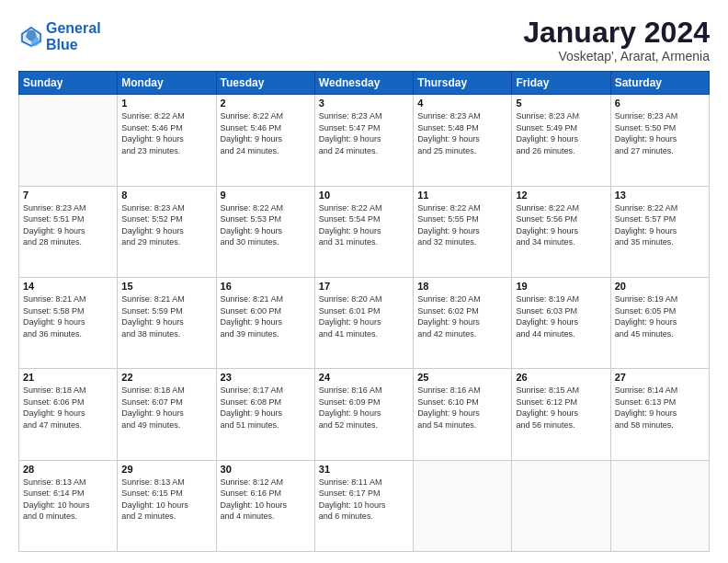 The width and height of the screenshot is (728, 563). What do you see at coordinates (364, 83) in the screenshot?
I see `weekday-header-wednesday: Wednesday` at bounding box center [364, 83].